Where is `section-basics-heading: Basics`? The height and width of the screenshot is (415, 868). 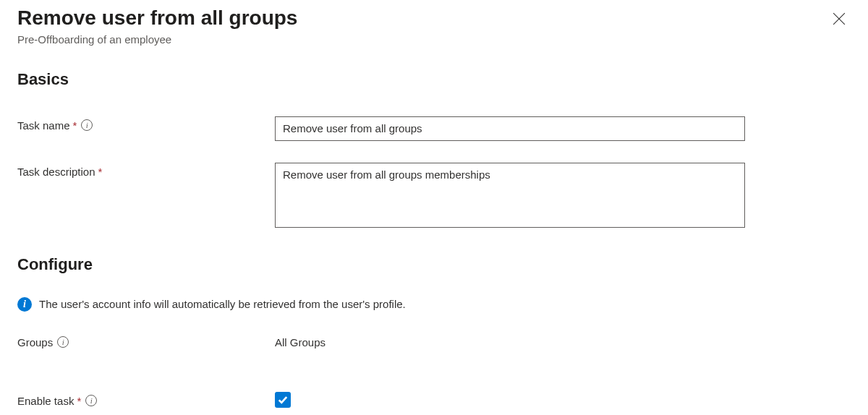
section-basics-heading: Basics is located at coordinates (434, 80).